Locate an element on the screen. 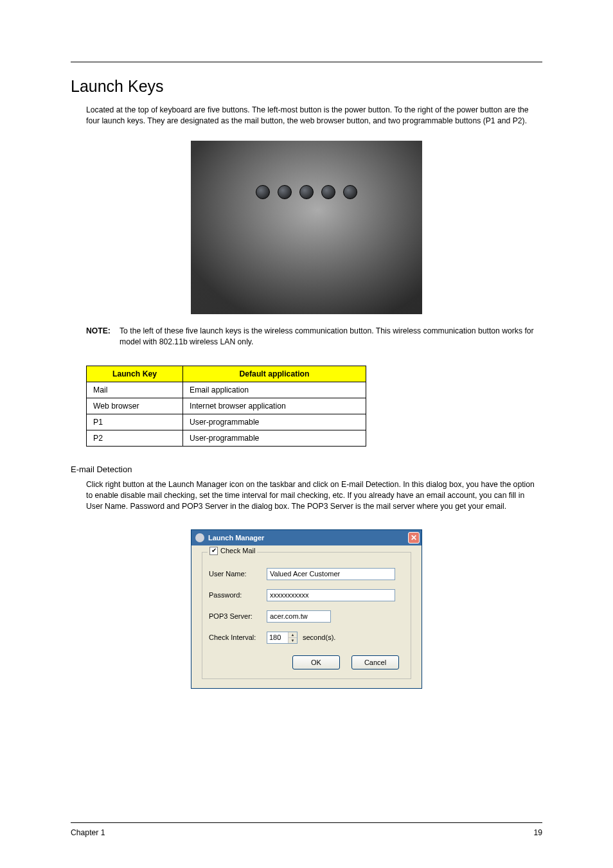 Image resolution: width=613 pixels, height=868 pixels. web-button-icon is located at coordinates (306, 192).